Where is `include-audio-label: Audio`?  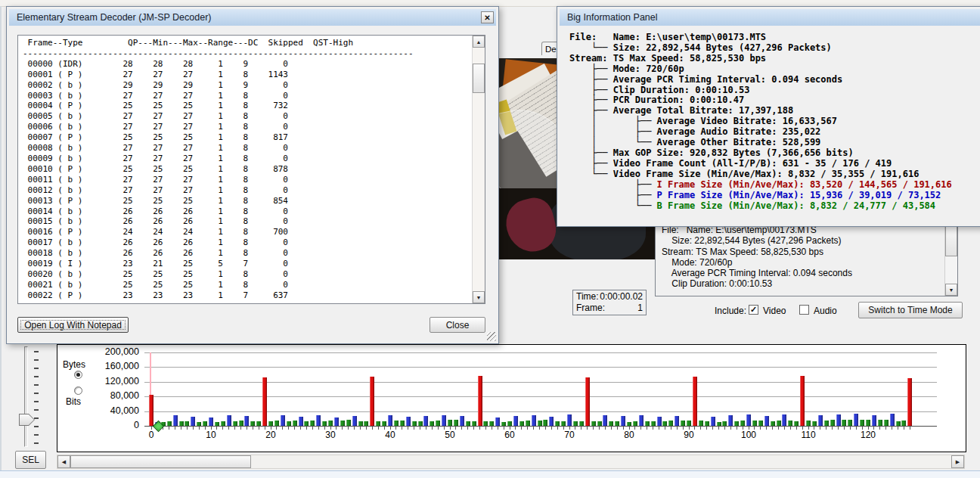
include-audio-label: Audio is located at coordinates (826, 311).